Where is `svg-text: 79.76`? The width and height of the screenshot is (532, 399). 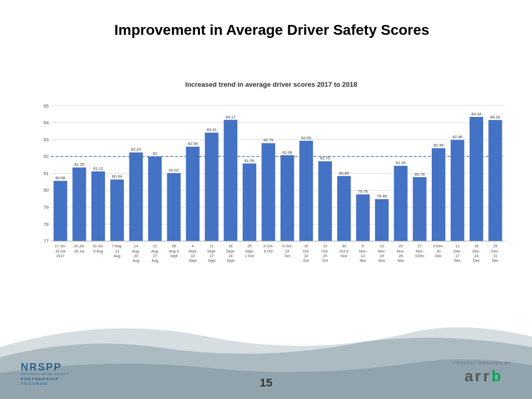
svg-text: 79.76 is located at coordinates (363, 191).